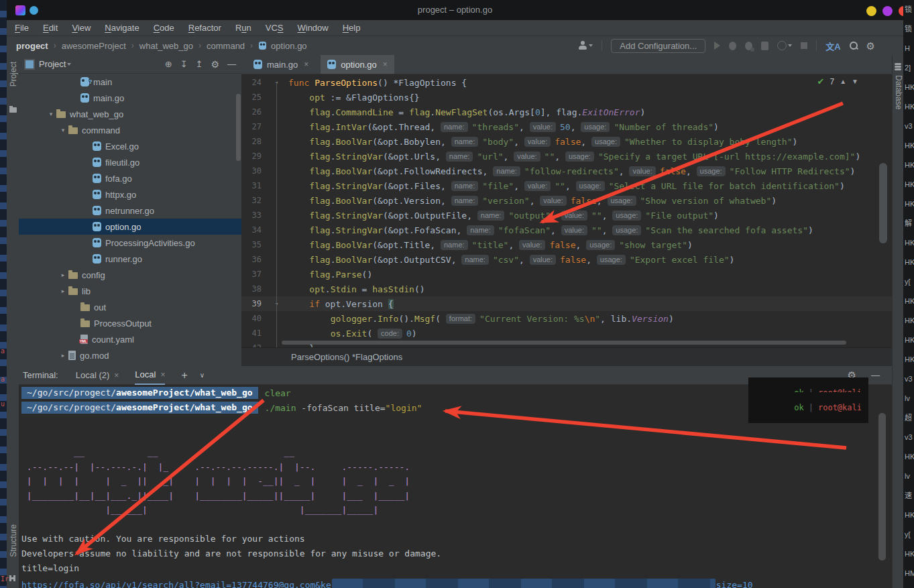 The height and width of the screenshot is (588, 914). What do you see at coordinates (130, 275) in the screenshot?
I see `tree-item-config: ▸config` at bounding box center [130, 275].